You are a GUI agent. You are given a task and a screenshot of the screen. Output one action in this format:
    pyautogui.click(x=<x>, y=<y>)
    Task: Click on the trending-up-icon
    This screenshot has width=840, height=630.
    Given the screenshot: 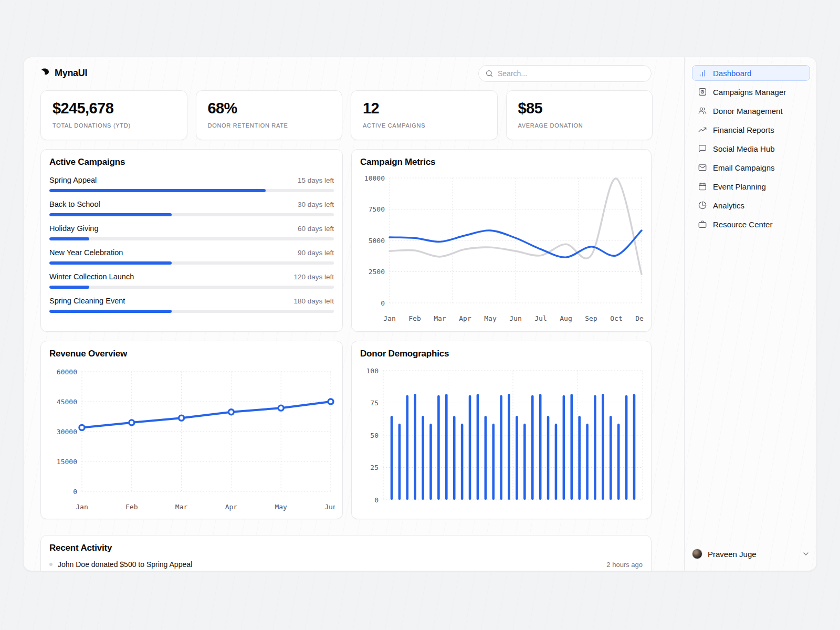 What is the action you would take?
    pyautogui.click(x=702, y=130)
    